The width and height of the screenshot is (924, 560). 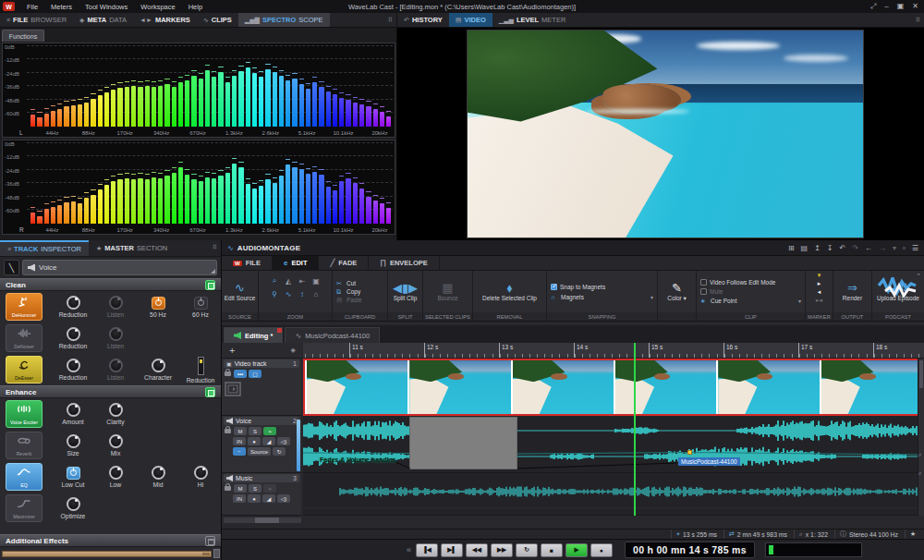 I want to click on ribbon-tab-fade: ╱FADE, so click(x=344, y=262).